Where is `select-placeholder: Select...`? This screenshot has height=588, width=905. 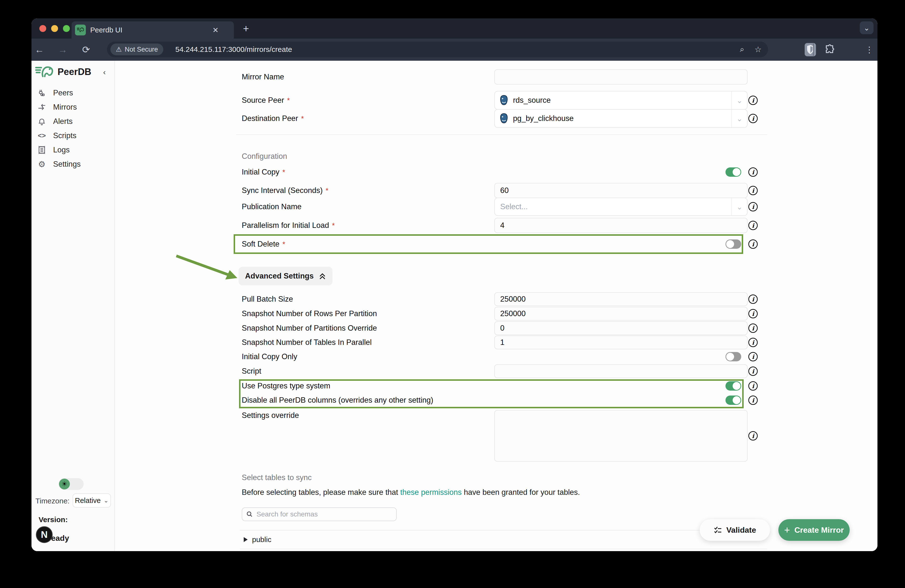
select-placeholder: Select... is located at coordinates (514, 207).